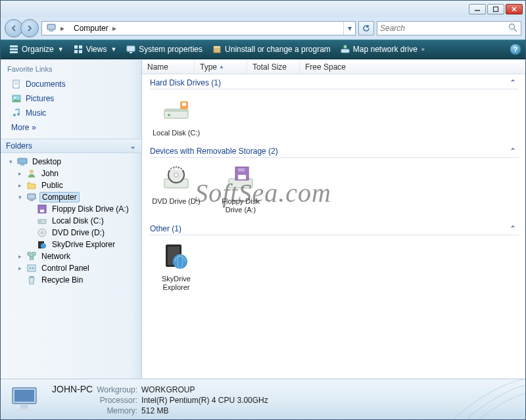  Describe the element at coordinates (56, 28) in the screenshot. I see `breadcrumb-root: ▸` at that location.